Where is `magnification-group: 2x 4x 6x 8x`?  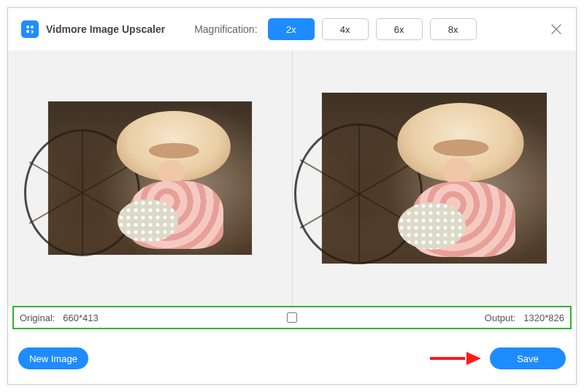
magnification-group: 2x 4x 6x 8x is located at coordinates (372, 29).